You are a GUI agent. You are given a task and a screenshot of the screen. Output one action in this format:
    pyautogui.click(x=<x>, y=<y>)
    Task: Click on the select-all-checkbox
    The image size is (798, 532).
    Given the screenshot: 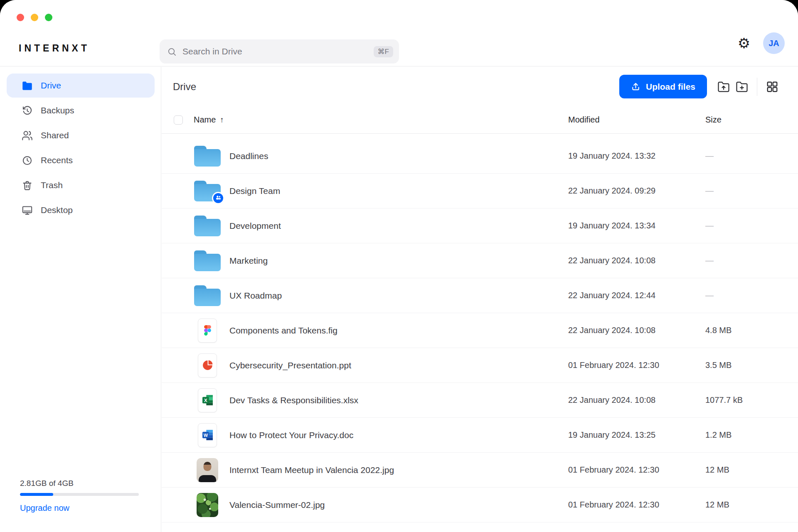 What is the action you would take?
    pyautogui.click(x=178, y=120)
    